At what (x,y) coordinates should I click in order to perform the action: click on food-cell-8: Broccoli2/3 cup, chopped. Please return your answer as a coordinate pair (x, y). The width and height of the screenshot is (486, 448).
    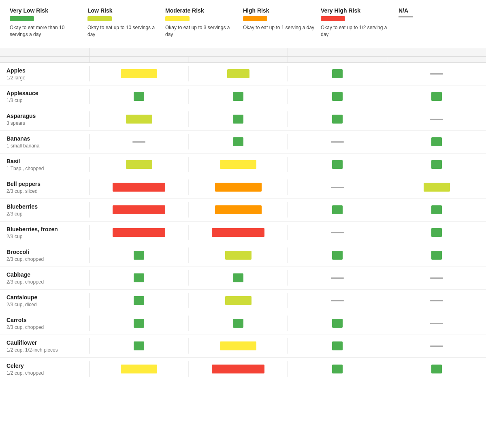
    Looking at the image, I should click on (45, 255).